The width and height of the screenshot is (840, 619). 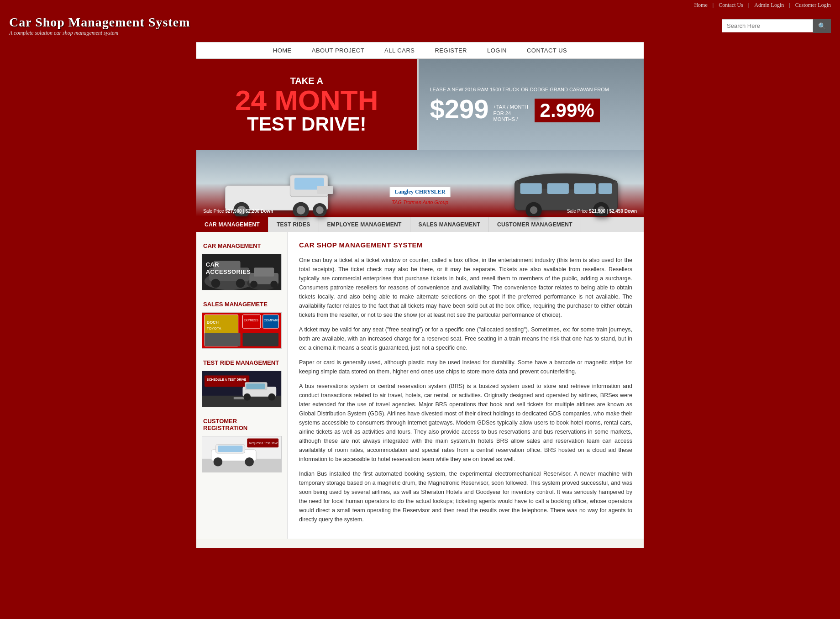 What do you see at coordinates (100, 26) in the screenshot?
I see `site-title: Car Shop Management System A complete so…` at bounding box center [100, 26].